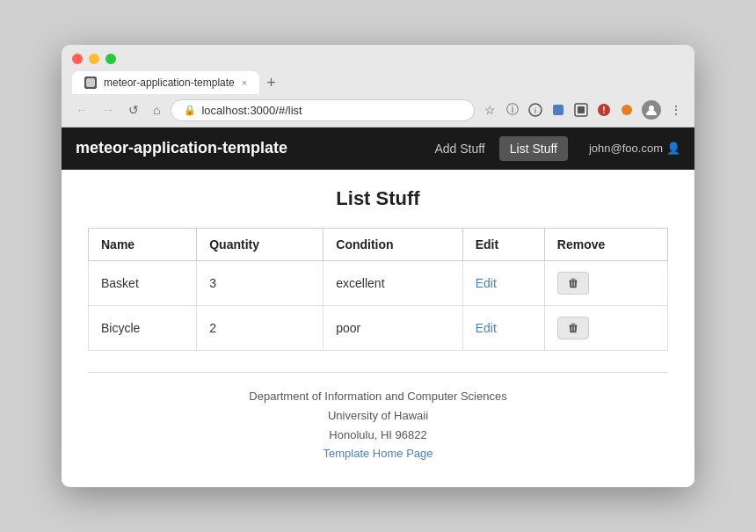  Describe the element at coordinates (190, 111) in the screenshot. I see `lock-icon: 🔒` at that location.